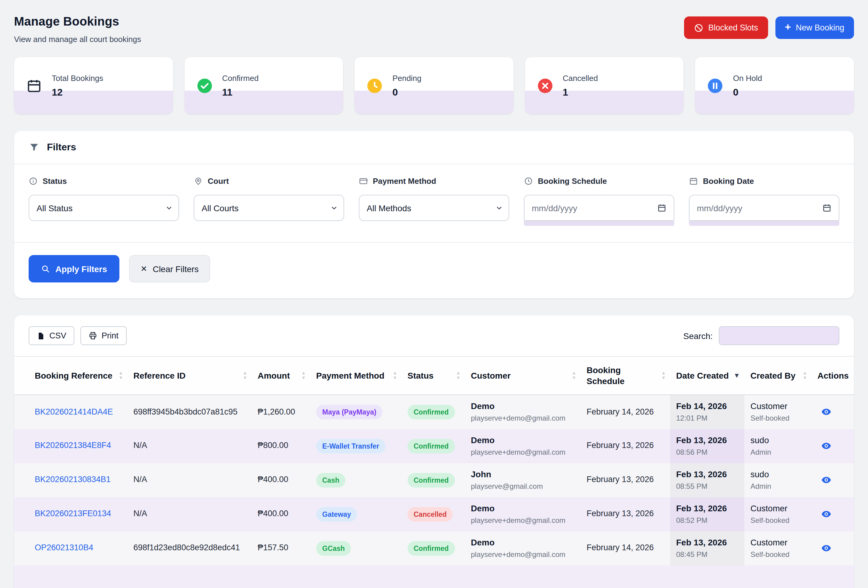 This screenshot has width=868, height=588. What do you see at coordinates (269, 208) in the screenshot?
I see `court-select: All Courts` at bounding box center [269, 208].